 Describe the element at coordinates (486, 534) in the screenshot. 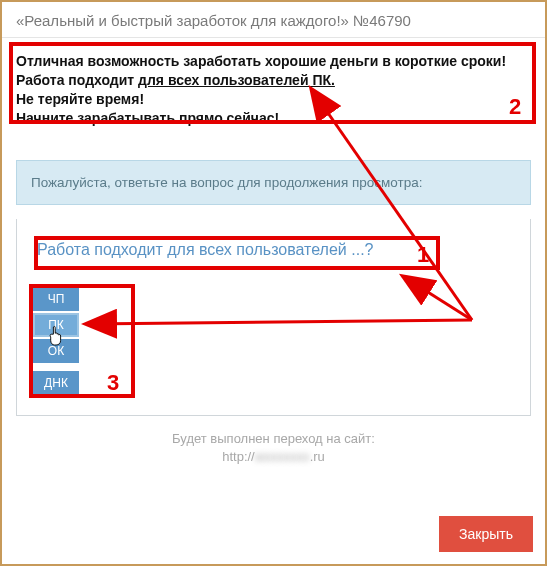

I see `close-button: Закрыть` at that location.